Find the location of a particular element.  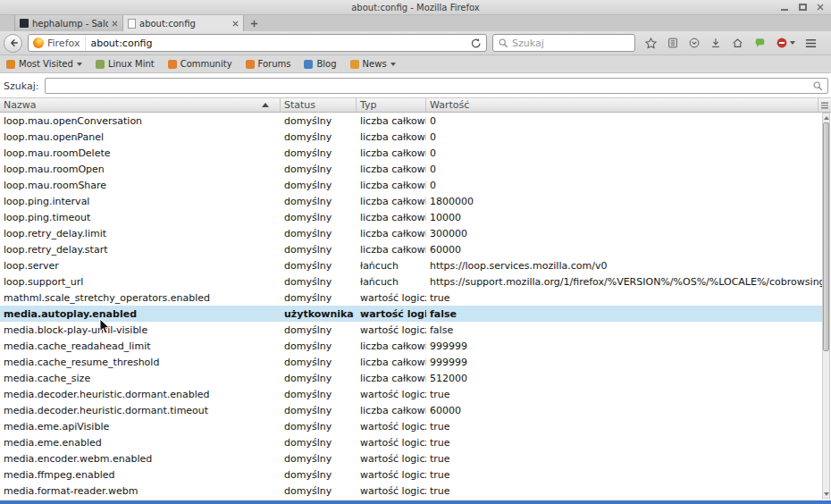

bookmark-favicon is located at coordinates (11, 64).